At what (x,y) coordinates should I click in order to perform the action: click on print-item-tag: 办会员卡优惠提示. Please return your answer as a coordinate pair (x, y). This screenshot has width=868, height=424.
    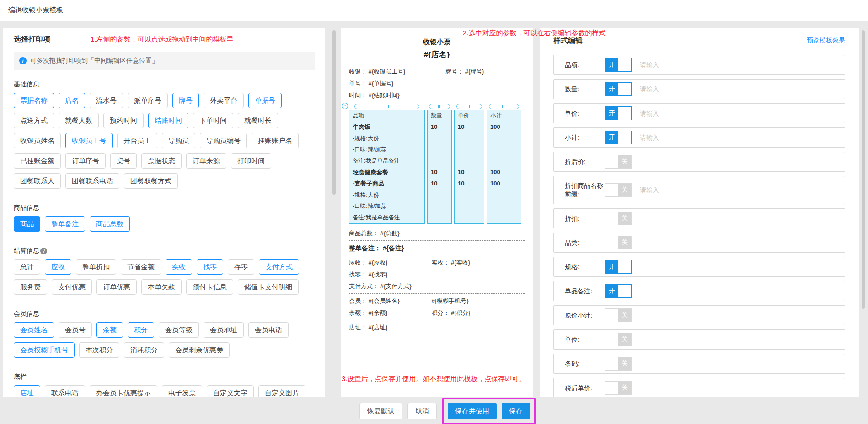
    Looking at the image, I should click on (123, 391).